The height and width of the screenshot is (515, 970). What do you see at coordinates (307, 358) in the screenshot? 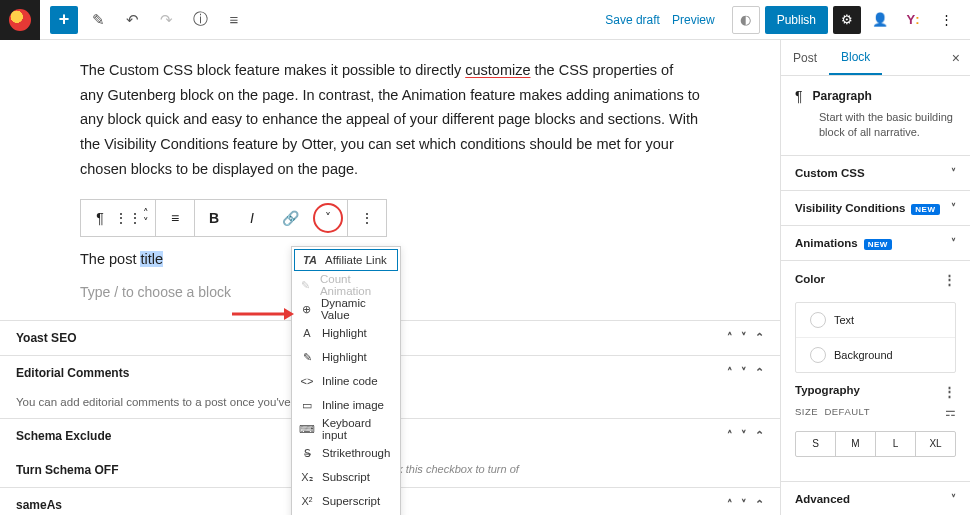
I see `item-icon: ✎` at bounding box center [307, 358].